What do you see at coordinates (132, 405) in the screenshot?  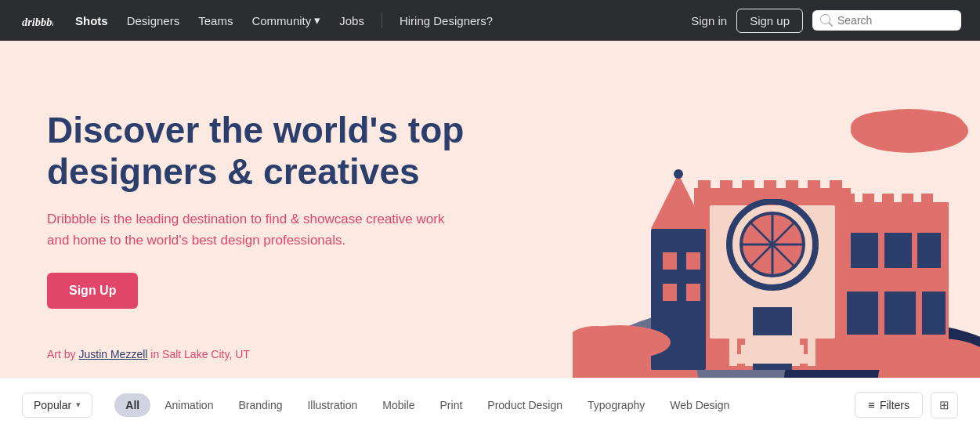 I see `filter-tag-all: All` at bounding box center [132, 405].